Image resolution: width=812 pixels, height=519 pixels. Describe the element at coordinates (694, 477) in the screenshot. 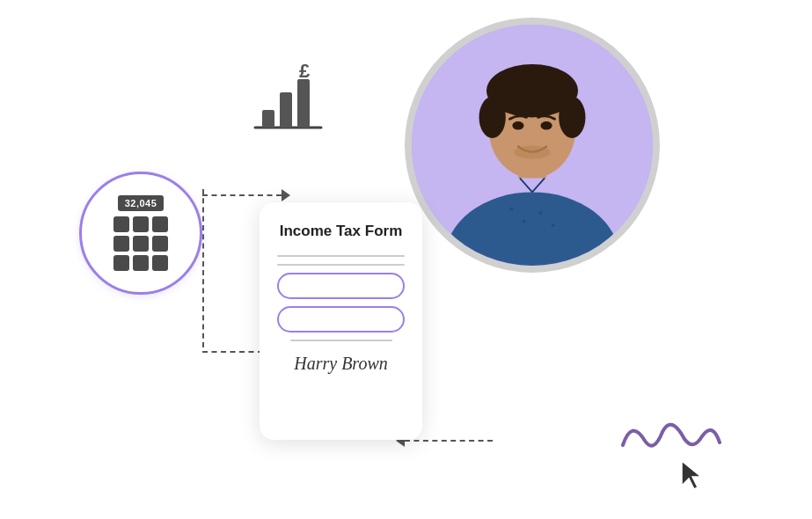

I see `cursor-icon` at that location.